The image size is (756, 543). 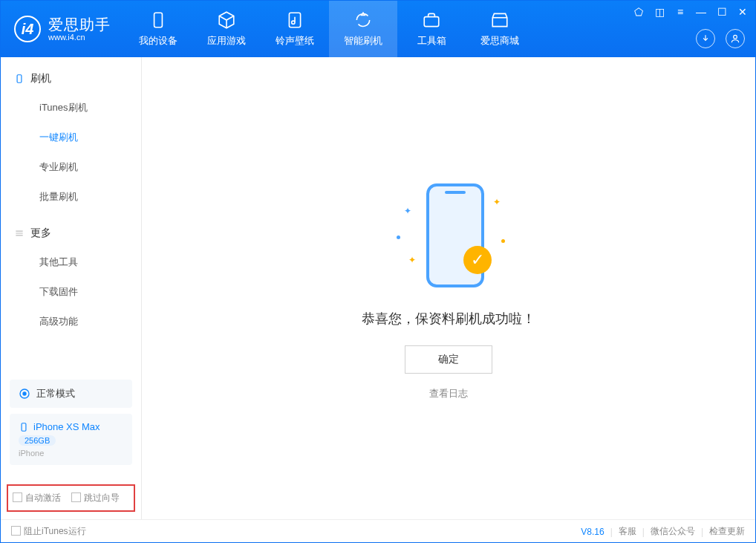 What do you see at coordinates (628, 532) in the screenshot?
I see `footer-link-support: 客服` at bounding box center [628, 532].